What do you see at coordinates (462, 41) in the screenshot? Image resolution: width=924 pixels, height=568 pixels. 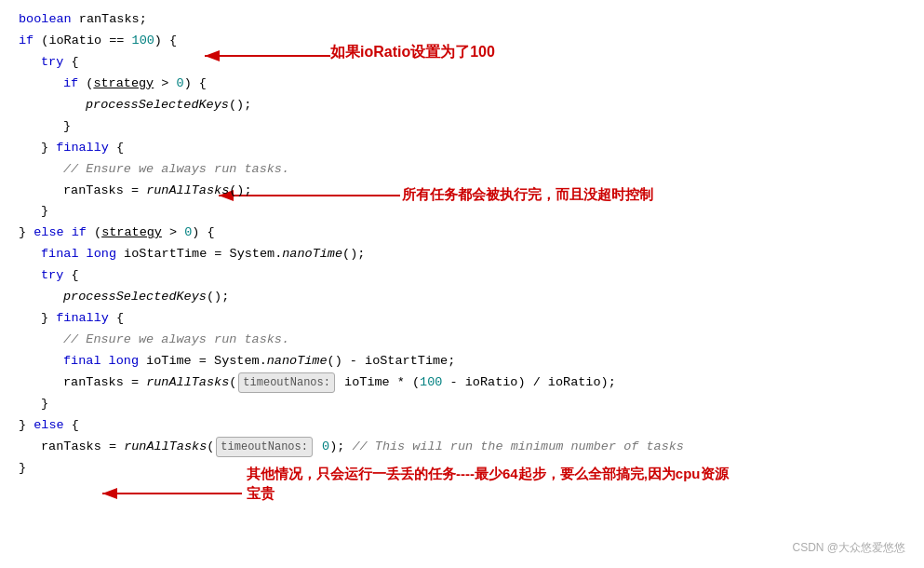 I see `code-line-2: if (ioRatio == 100) {` at bounding box center [462, 41].